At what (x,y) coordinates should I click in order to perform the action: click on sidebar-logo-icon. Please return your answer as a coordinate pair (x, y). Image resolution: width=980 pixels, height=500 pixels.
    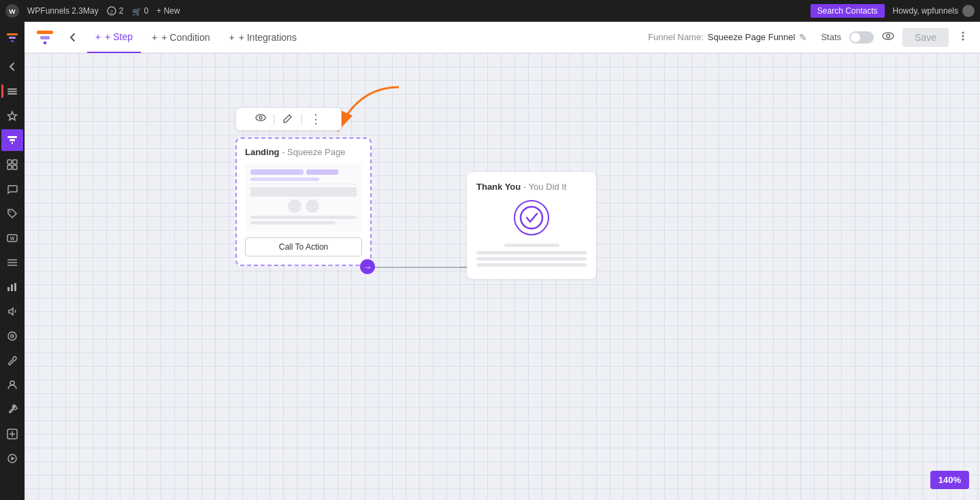
    Looking at the image, I should click on (12, 38).